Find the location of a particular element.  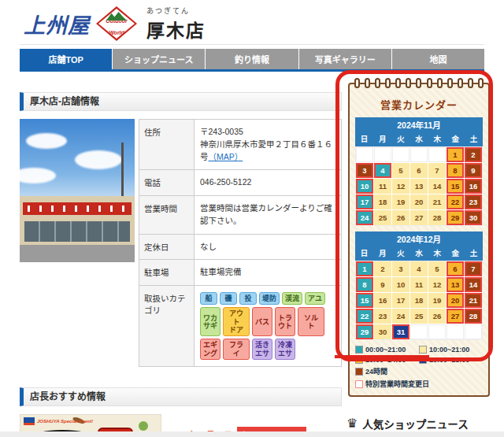

nav-tab: 店舗TOP is located at coordinates (66, 59).